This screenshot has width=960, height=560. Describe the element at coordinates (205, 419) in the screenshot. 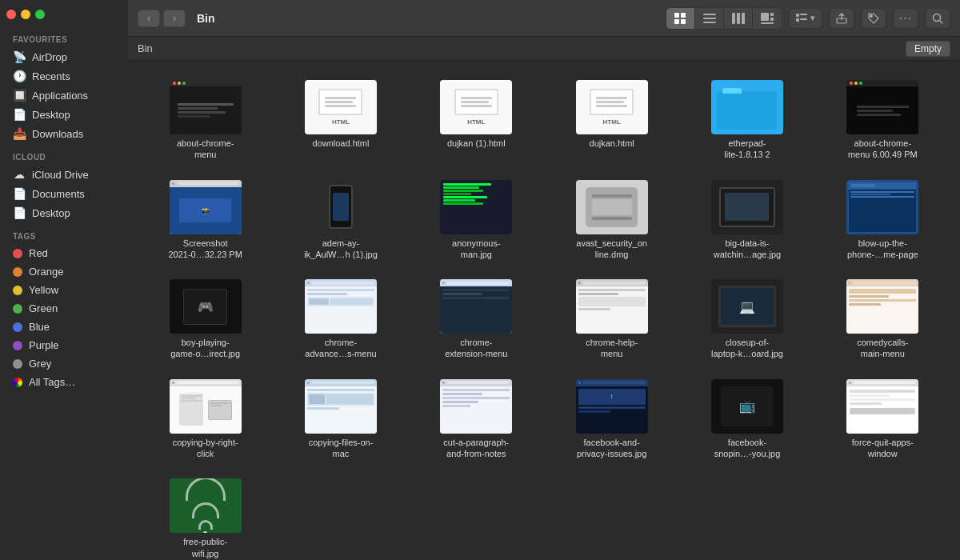

I see `file-item-copying-right-click: copying-by-right-click` at that location.